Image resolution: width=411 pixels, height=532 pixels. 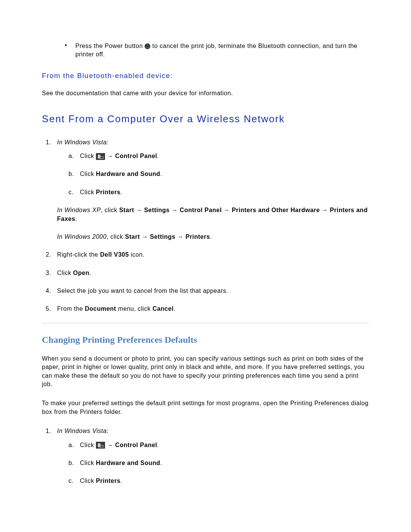 I want to click on numbered-list-2: In Windows Vista: Click → Control Panel.…, so click(x=206, y=456).